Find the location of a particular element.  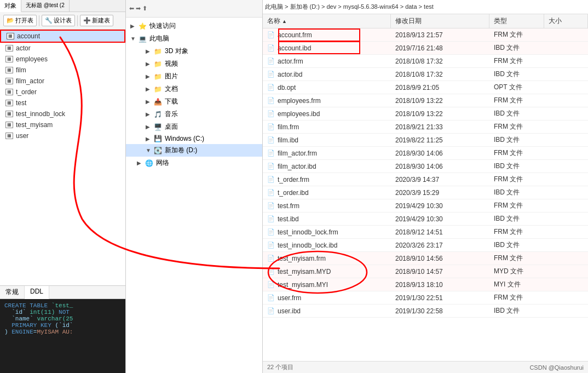

table-item-account: ▦ account is located at coordinates (62, 36).